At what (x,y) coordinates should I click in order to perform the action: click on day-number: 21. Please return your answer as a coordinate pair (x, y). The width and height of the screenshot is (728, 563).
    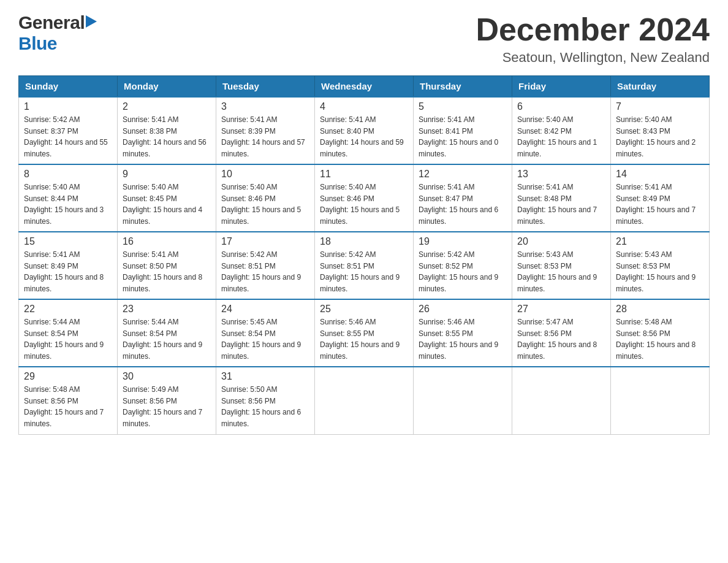
    Looking at the image, I should click on (660, 242).